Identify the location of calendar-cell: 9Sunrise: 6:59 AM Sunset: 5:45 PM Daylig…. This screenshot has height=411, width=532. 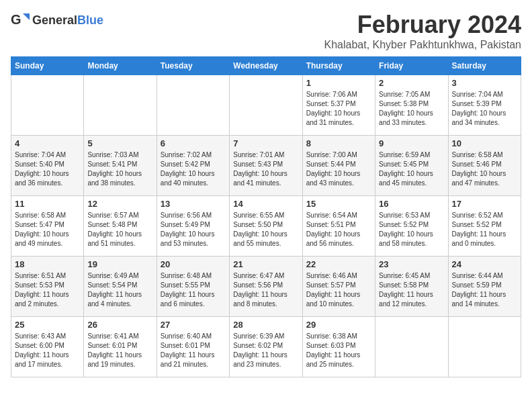
(412, 166).